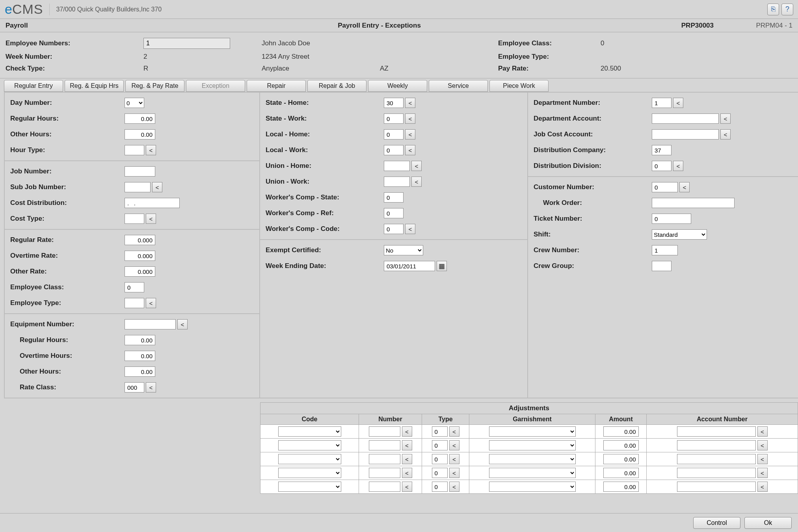 This screenshot has height=532, width=798. What do you see at coordinates (409, 266) in the screenshot?
I see `week-ending-input` at bounding box center [409, 266].